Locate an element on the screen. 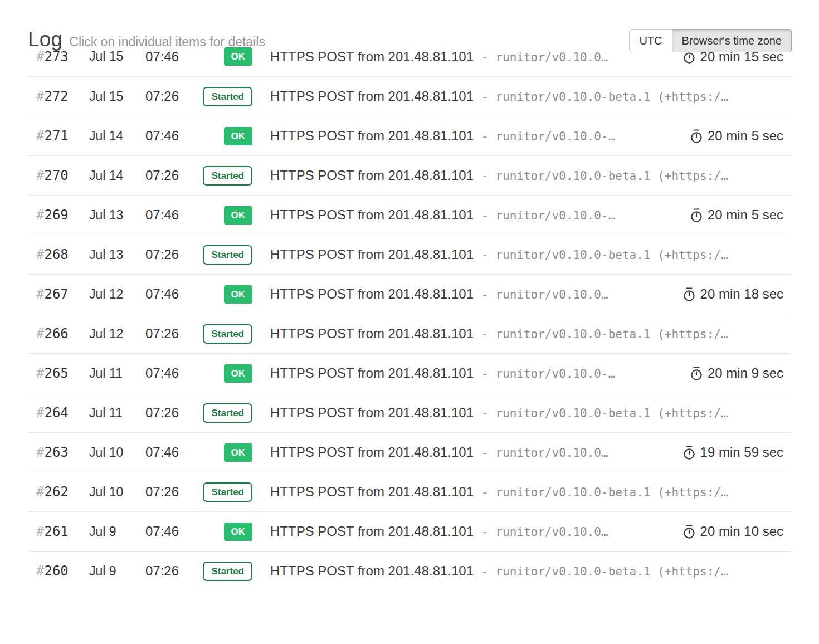 The image size is (819, 644). event-number-value: 260 is located at coordinates (56, 571).